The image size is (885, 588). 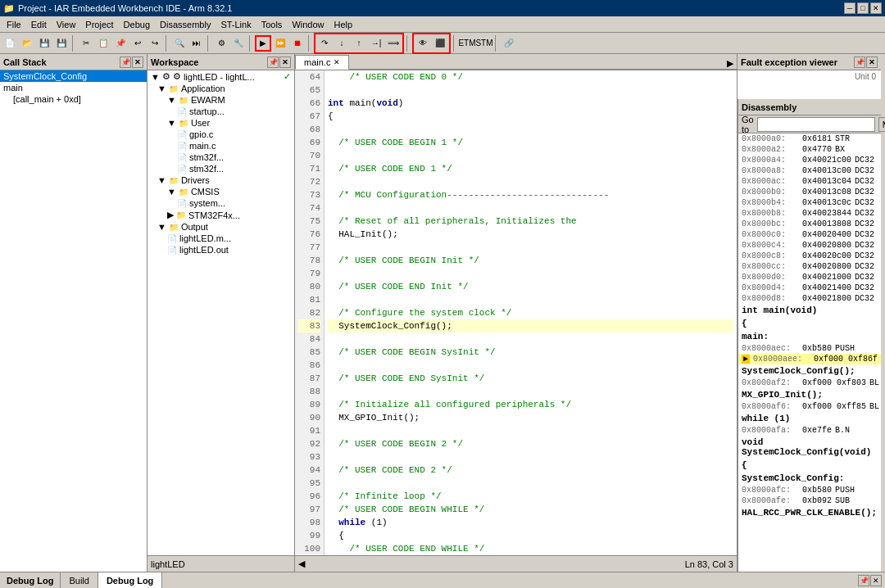 I want to click on workspace-close: ✕, so click(x=285, y=62).